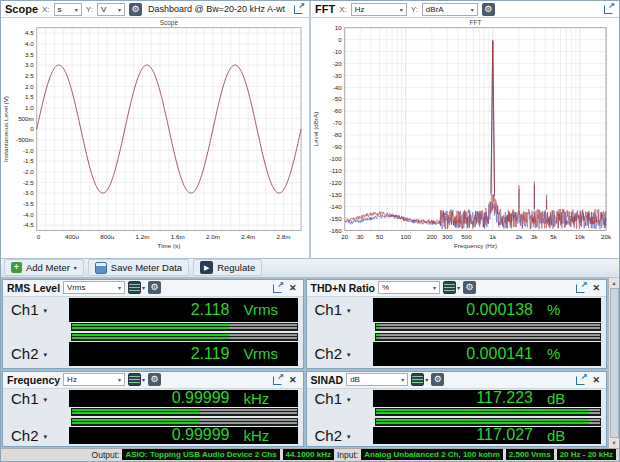 The image size is (620, 462). Describe the element at coordinates (336, 194) in the screenshot. I see `svg-text: -130` at that location.